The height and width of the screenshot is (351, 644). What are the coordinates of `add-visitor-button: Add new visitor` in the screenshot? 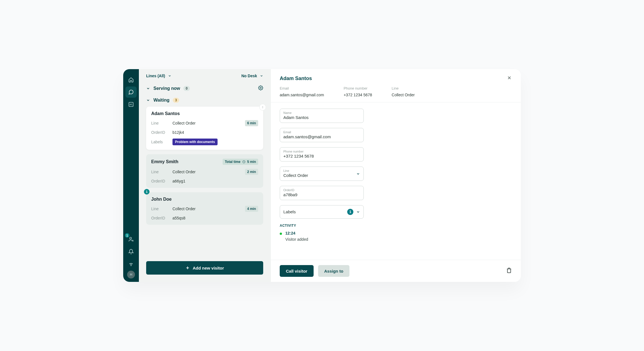 It's located at (205, 268).